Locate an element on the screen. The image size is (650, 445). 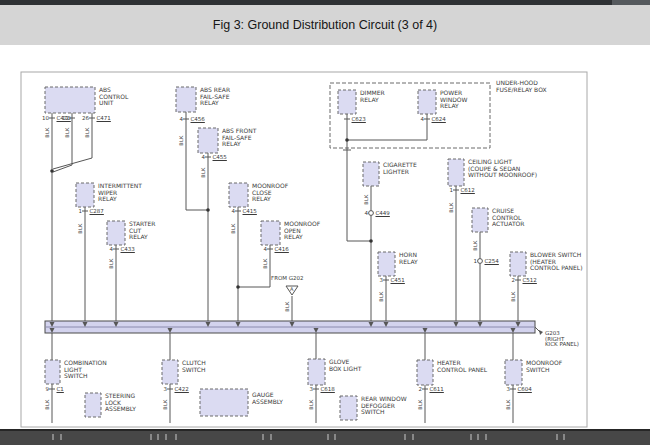
connector-label: C512 is located at coordinates (530, 280).